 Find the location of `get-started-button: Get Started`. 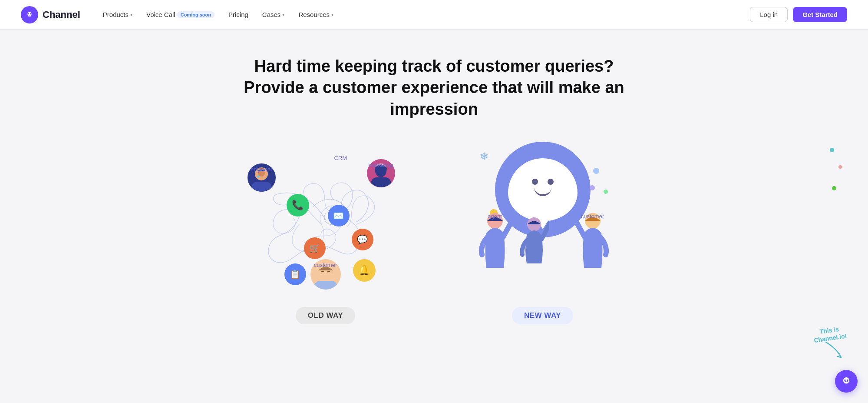

get-started-button: Get Started is located at coordinates (820, 15).